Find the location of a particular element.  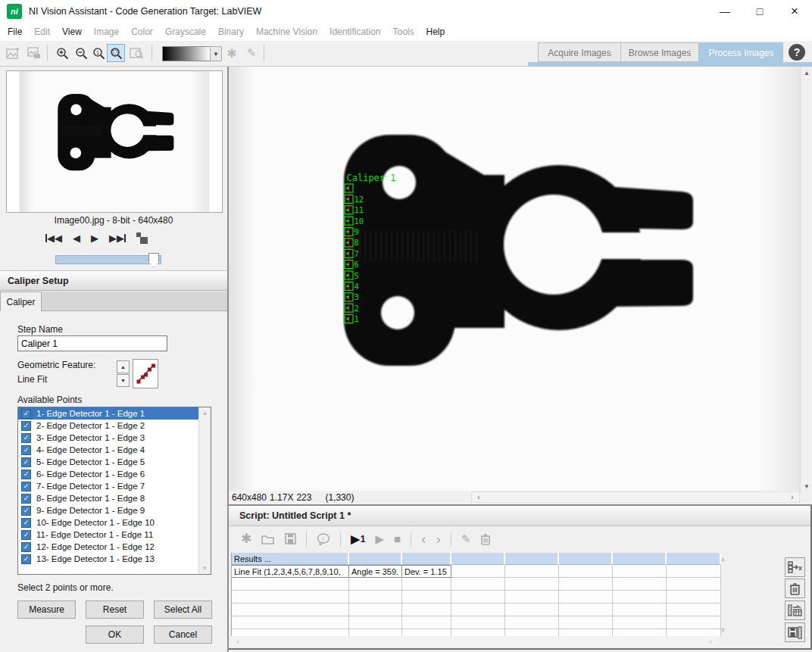

point-row: ✓3- Edge Detector 1 - Edge 3 is located at coordinates (114, 438).